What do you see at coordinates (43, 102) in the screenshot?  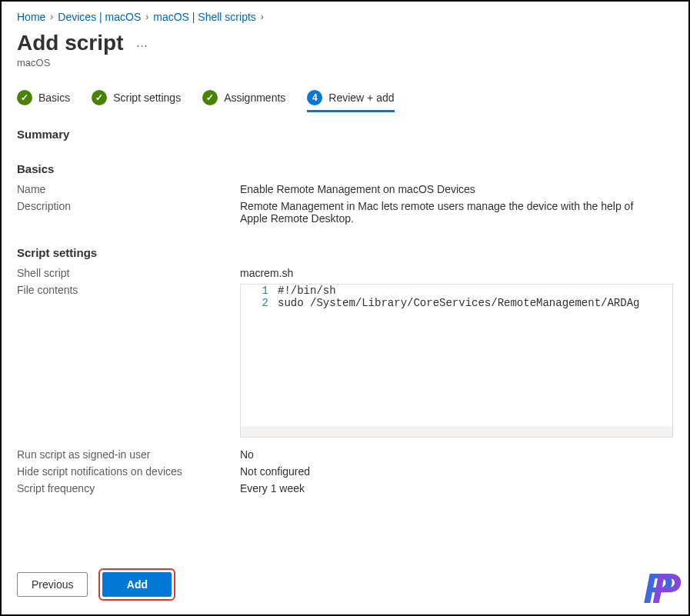 I see `tab-basics: ✓ Basics` at bounding box center [43, 102].